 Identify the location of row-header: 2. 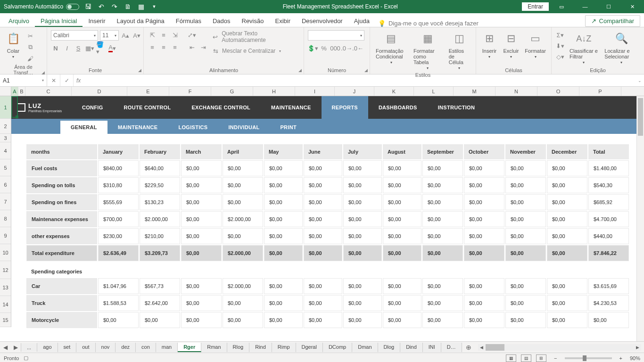
(6, 126).